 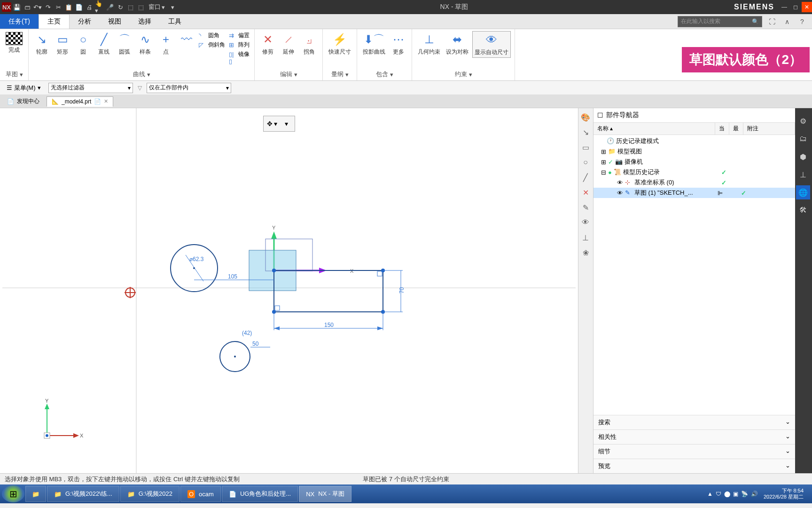 What do you see at coordinates (212, 36) in the screenshot?
I see `fillet-button: ◝圆角` at bounding box center [212, 36].